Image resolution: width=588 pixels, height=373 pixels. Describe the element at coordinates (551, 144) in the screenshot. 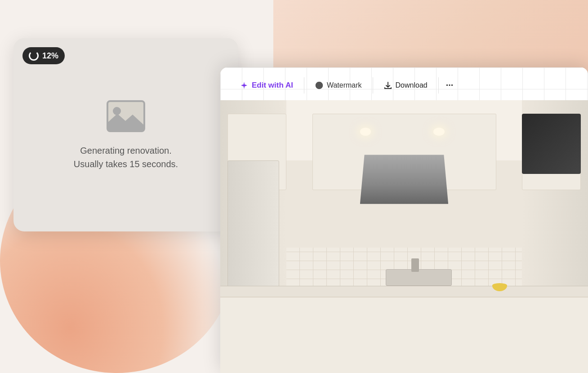

I see `microwave` at that location.